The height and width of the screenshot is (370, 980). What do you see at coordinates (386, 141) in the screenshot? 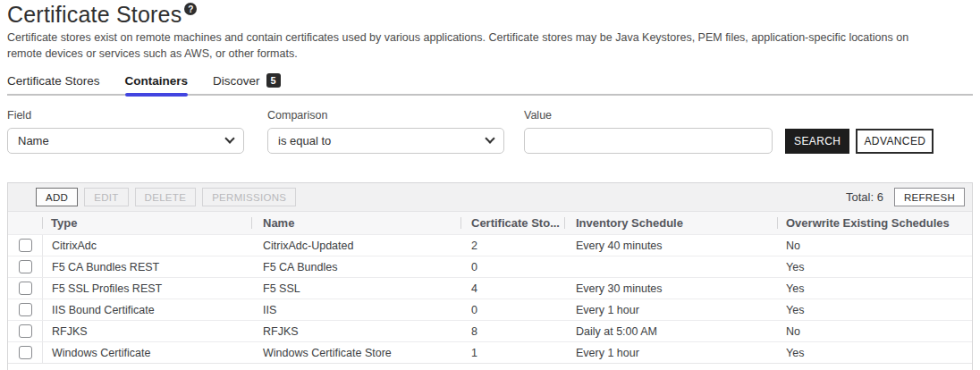
I see `comparison-select: is equal to` at bounding box center [386, 141].